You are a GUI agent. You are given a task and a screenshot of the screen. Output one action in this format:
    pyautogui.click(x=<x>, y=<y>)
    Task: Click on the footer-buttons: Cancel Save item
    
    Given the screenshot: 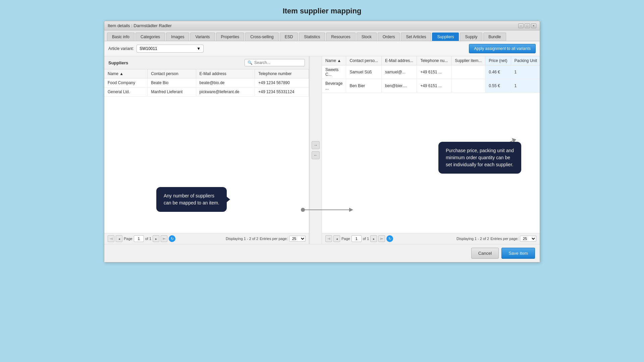 What is the action you would take?
    pyautogui.click(x=322, y=253)
    